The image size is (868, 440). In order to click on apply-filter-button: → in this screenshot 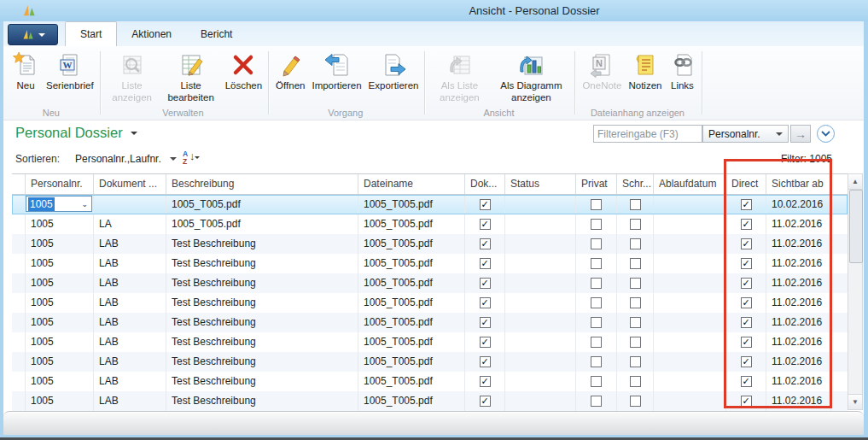, I will do `click(801, 133)`.